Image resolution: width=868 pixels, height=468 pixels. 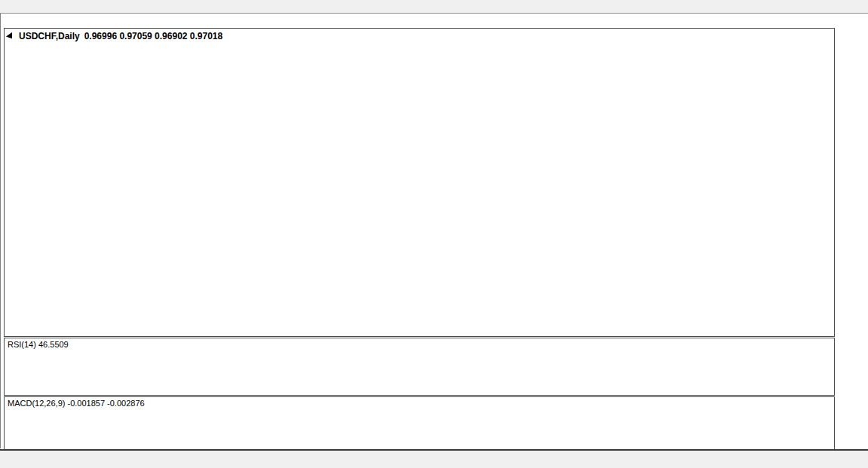 I want to click on ohlc-values: 0.96996 0.97059 0.96902 0.97018, so click(x=154, y=36).